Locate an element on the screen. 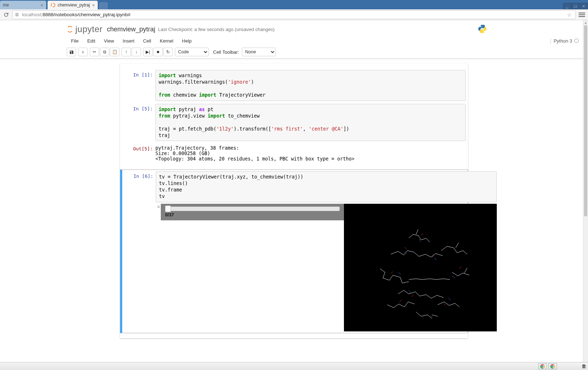 This screenshot has width=588, height=370. frame-counter: 0/37 is located at coordinates (252, 215).